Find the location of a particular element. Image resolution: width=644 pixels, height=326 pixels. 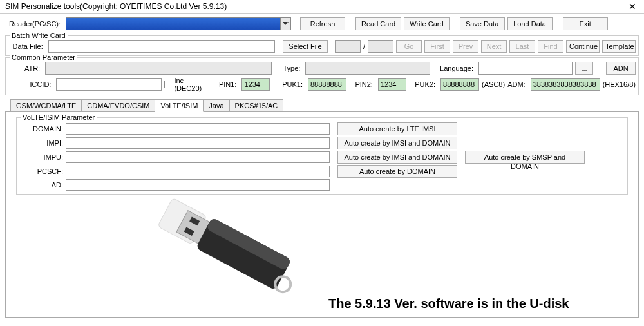

write-card-button: Write Card is located at coordinates (426, 24).